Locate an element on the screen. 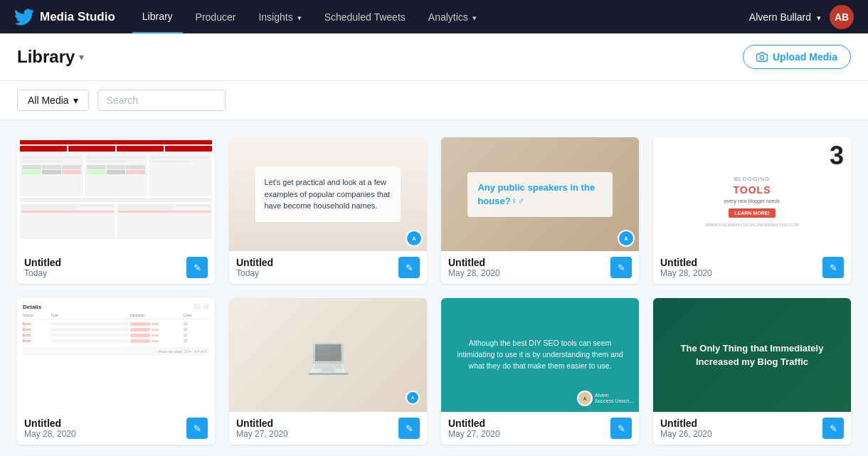 This screenshot has height=456, width=868. media-edit-button-5: ✎ is located at coordinates (197, 428).